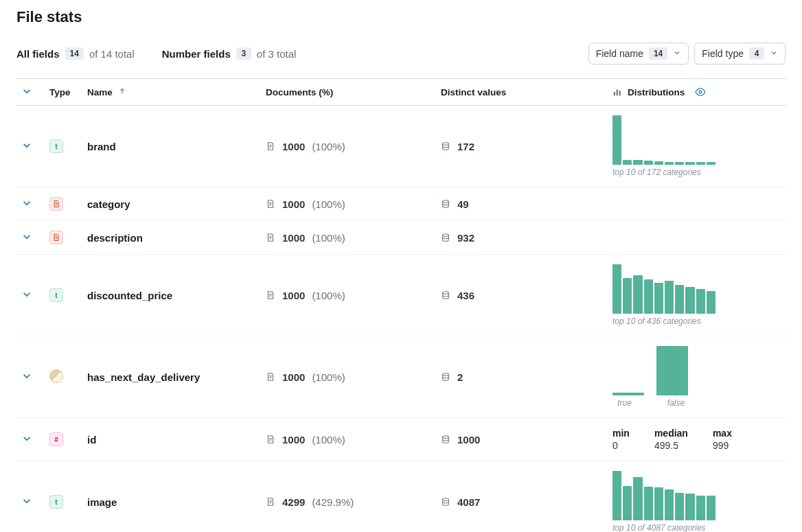  I want to click on distinct-value-count: 172, so click(466, 147).